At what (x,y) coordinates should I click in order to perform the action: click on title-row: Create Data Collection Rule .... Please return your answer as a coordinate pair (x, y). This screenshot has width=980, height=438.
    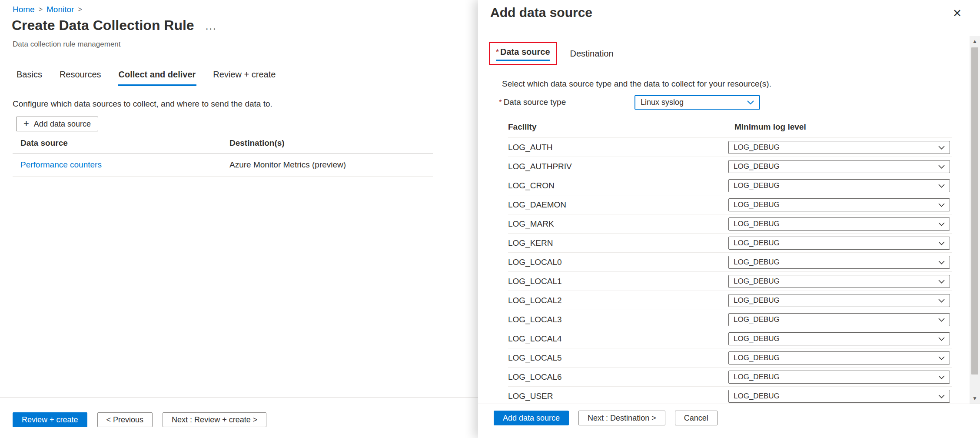
    Looking at the image, I should click on (114, 25).